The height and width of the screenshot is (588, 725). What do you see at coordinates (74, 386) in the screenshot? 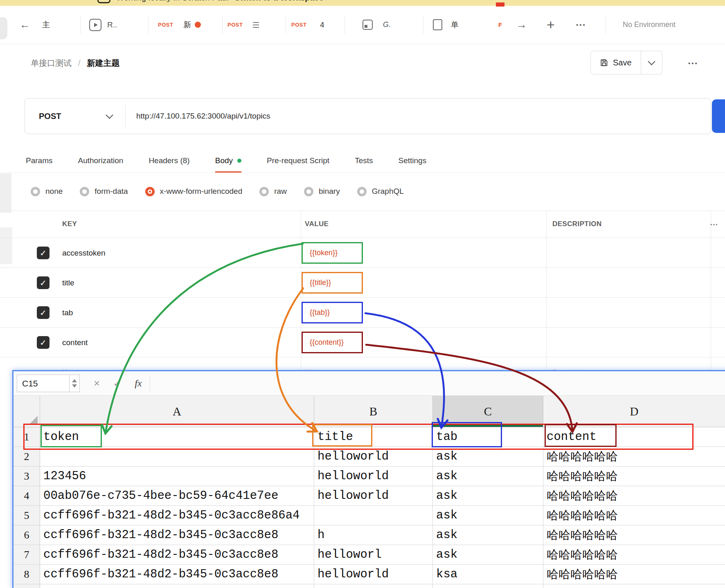
I see `spinner-down-icon` at bounding box center [74, 386].